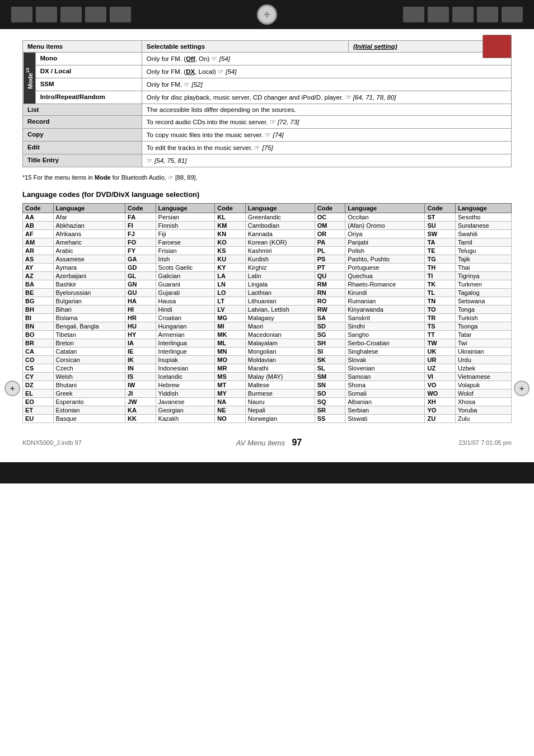 The width and height of the screenshot is (534, 756). What do you see at coordinates (484, 402) in the screenshot?
I see `lang-name: Xhosa` at bounding box center [484, 402].